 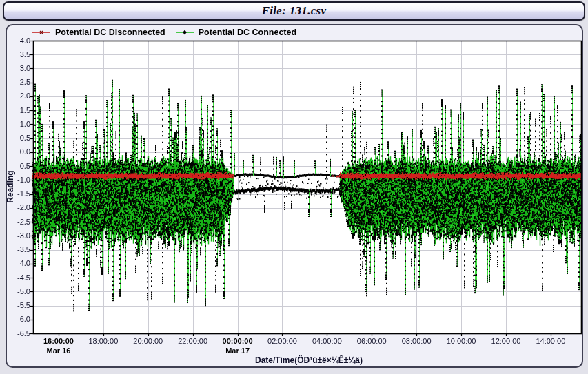 What do you see at coordinates (103, 342) in the screenshot?
I see `x-tick-label: 18:00:00` at bounding box center [103, 342].